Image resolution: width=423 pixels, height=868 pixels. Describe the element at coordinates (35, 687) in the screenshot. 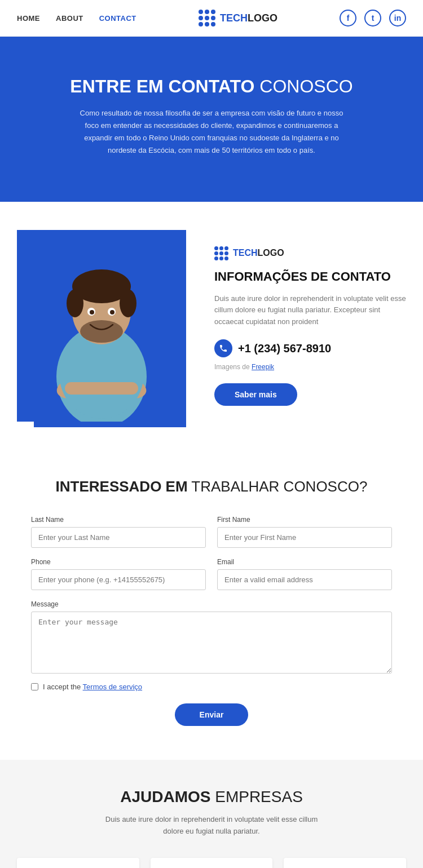

I see `terms-checkbox` at that location.